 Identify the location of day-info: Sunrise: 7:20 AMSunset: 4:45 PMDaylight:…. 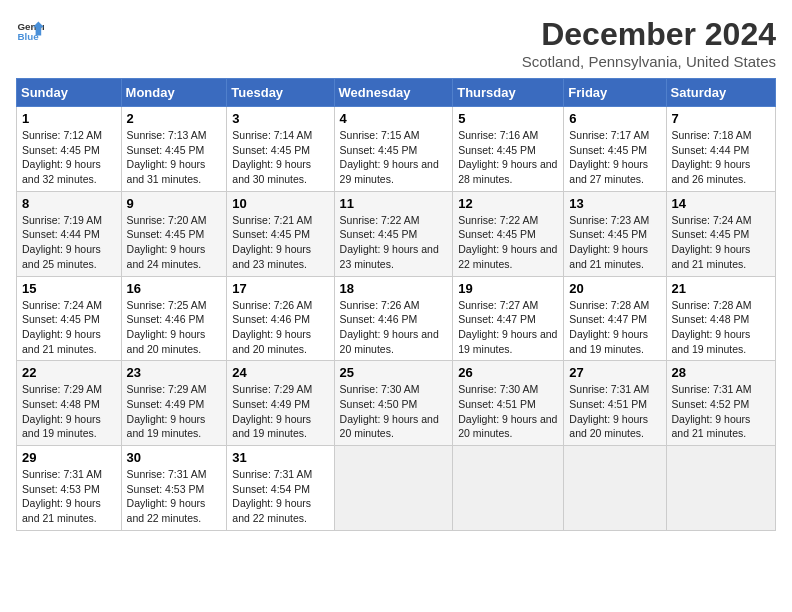
(174, 242).